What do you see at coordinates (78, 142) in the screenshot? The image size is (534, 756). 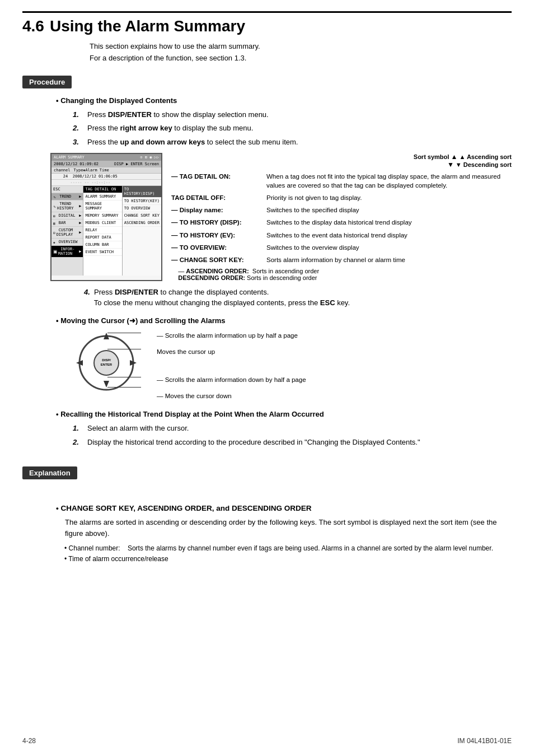 I see `step-3-num: 3.` at bounding box center [78, 142].